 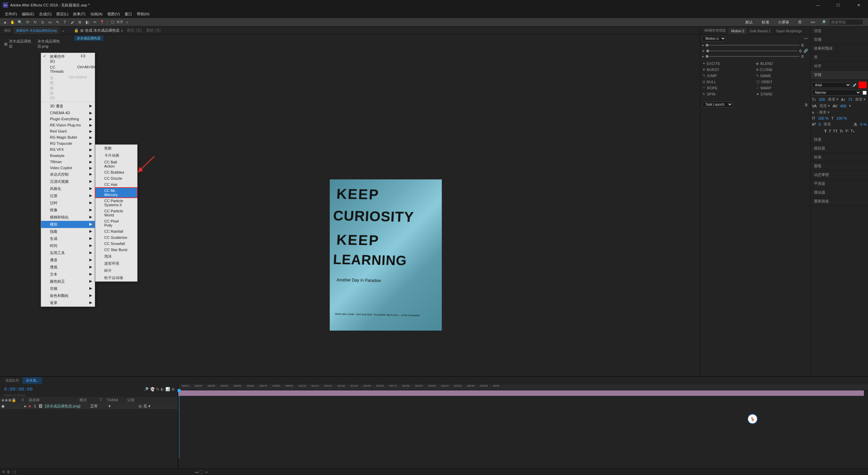 What do you see at coordinates (68, 162) in the screenshot?
I see `ctx-category: Tillman▶` at bounding box center [68, 162].